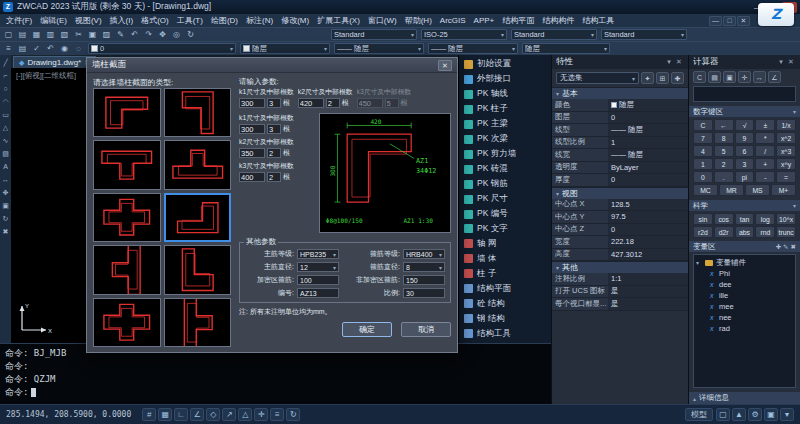 The width and height of the screenshot is (800, 424). Describe the element at coordinates (745, 125) in the screenshot. I see `calc-button: √` at that location.